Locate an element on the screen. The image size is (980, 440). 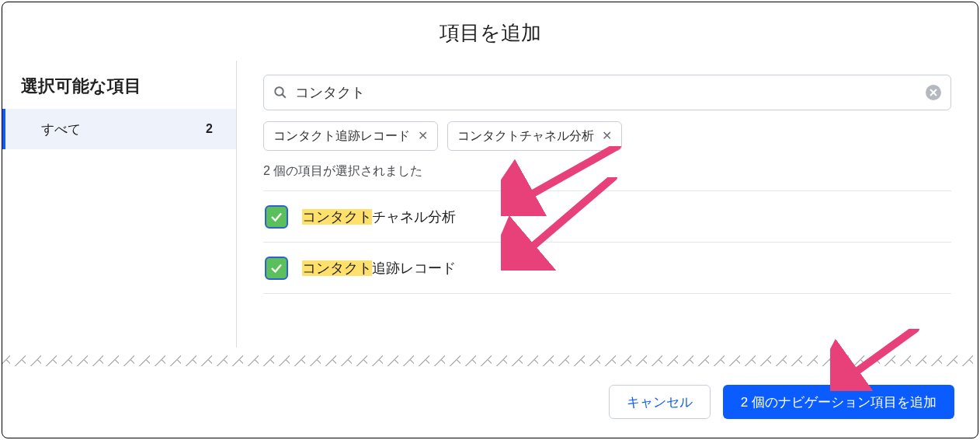
confirm-add-button: 2 個のナビゲーション項目を追加 is located at coordinates (839, 402).